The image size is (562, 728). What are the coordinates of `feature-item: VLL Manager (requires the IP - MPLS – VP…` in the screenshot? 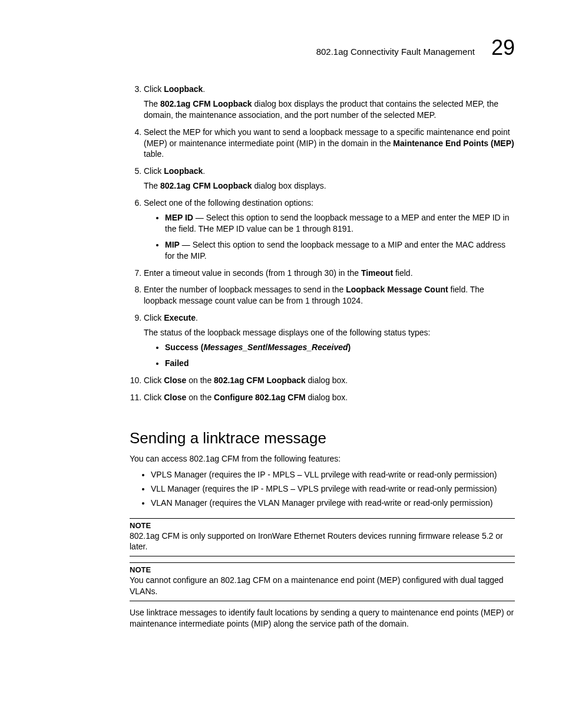 It's located at (333, 489).